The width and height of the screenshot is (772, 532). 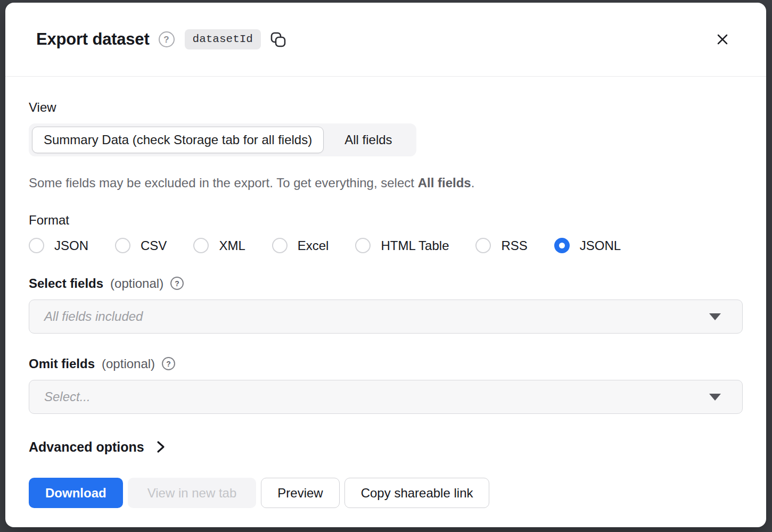 What do you see at coordinates (223, 39) in the screenshot?
I see `dataset-id-chip: datasetId` at bounding box center [223, 39].